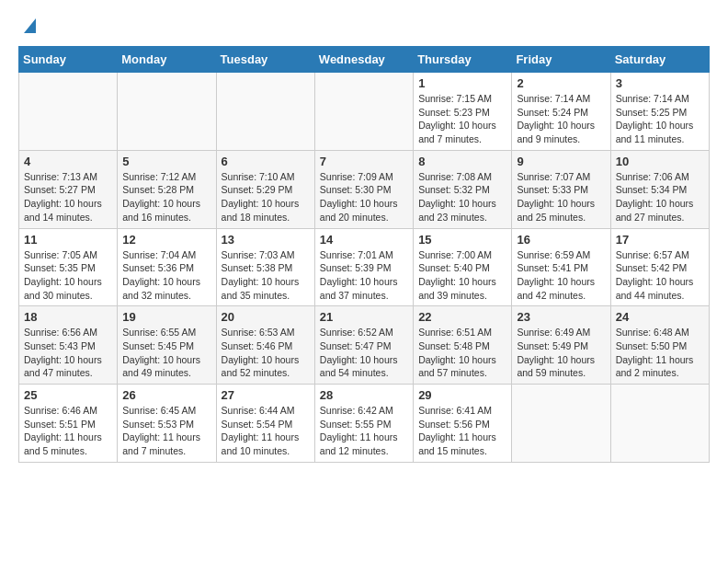 This screenshot has height=563, width=728. What do you see at coordinates (68, 276) in the screenshot?
I see `day-info: Sunrise: 7:05 AM Sunset: 5:35 PM Dayligh…` at bounding box center [68, 276].